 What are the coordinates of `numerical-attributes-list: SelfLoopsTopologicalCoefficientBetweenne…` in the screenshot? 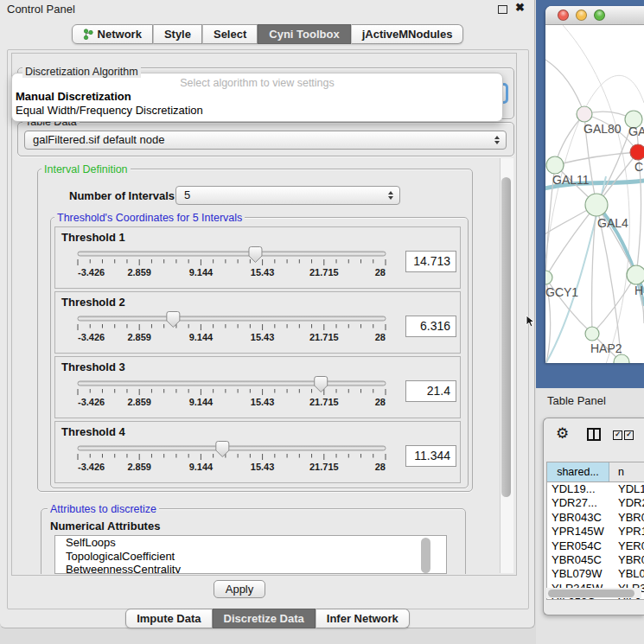 It's located at (251, 555).